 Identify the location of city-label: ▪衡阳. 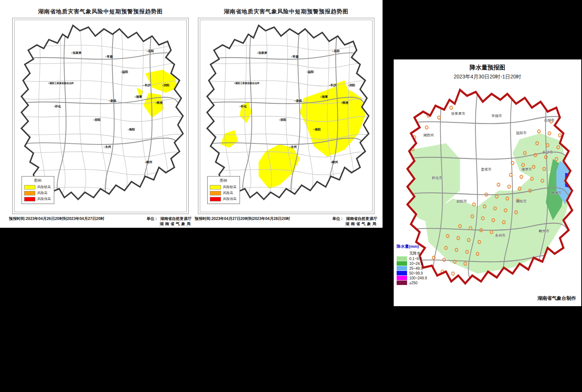
(131, 129).